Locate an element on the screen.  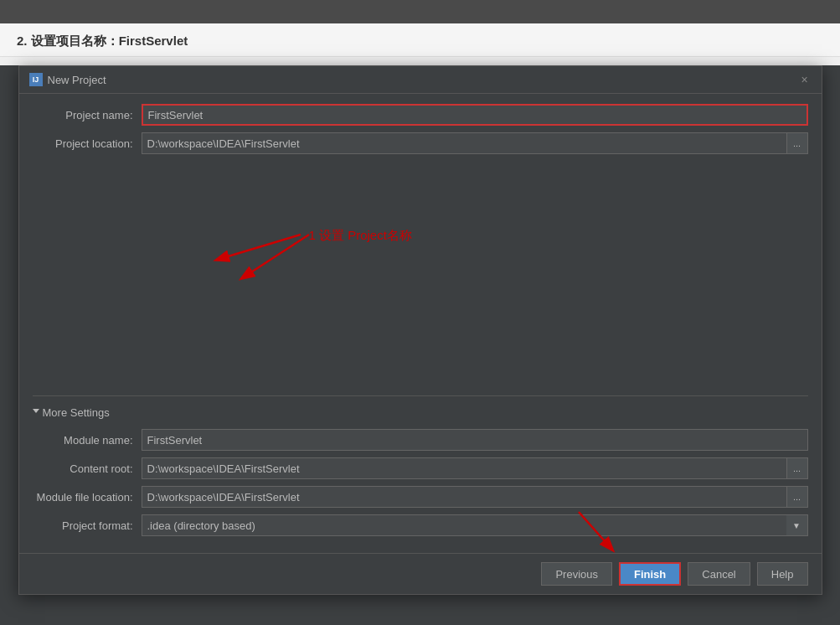
step-label: 2. 设置项目名称：FirstServlet is located at coordinates (102, 40).